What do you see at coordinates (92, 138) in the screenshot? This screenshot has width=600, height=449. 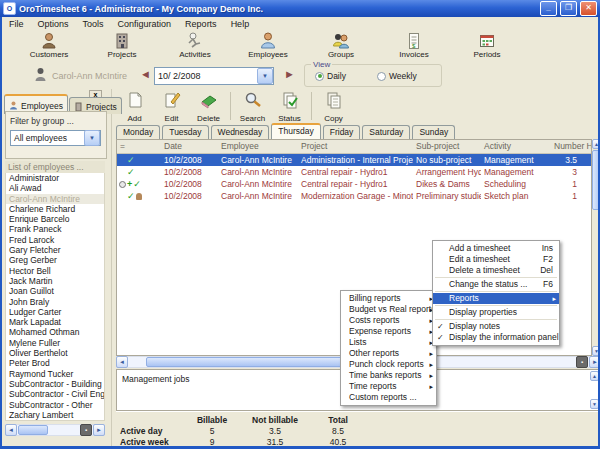 I see `filter-dropdown-icon: ▼` at bounding box center [92, 138].